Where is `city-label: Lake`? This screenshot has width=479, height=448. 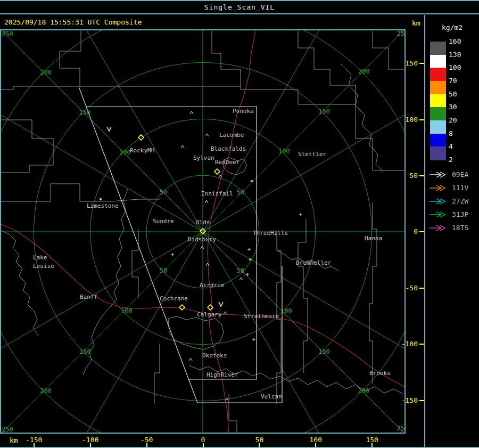 city-label: Lake is located at coordinates (40, 258).